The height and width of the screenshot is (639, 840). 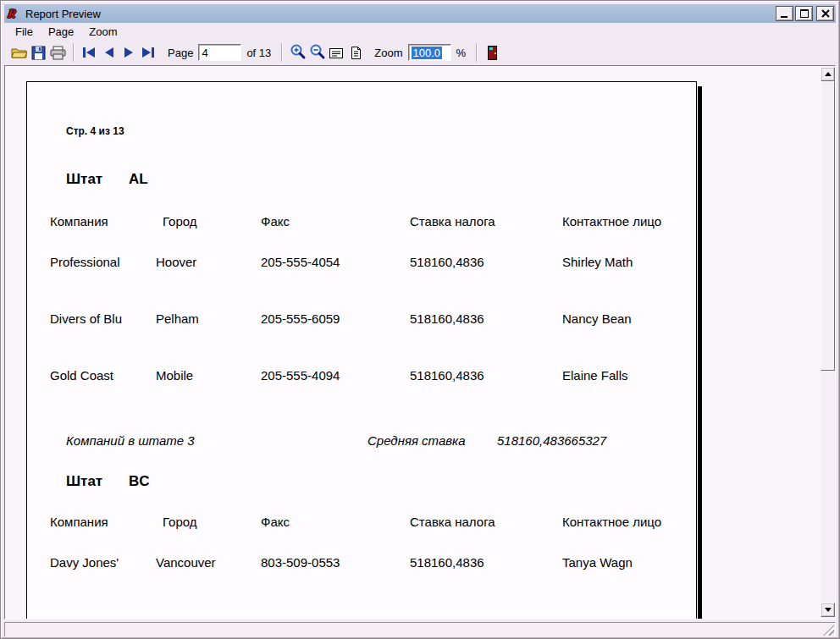 What do you see at coordinates (39, 52) in the screenshot?
I see `save-button` at bounding box center [39, 52].